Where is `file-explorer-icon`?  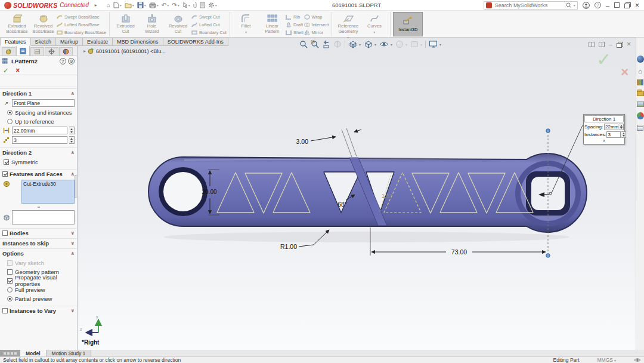
file-explorer-icon is located at coordinates (640, 93).